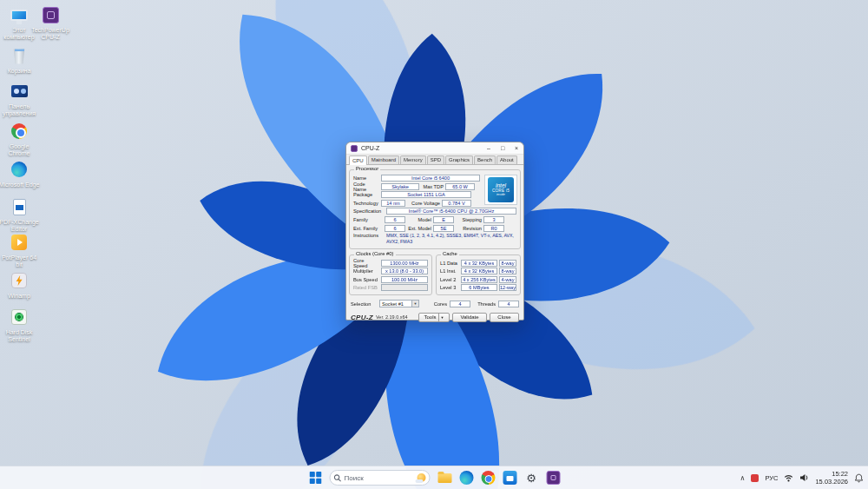 The width and height of the screenshot is (868, 489). Describe the element at coordinates (832, 478) in the screenshot. I see `clock: 15:22 15.03.2026` at that location.